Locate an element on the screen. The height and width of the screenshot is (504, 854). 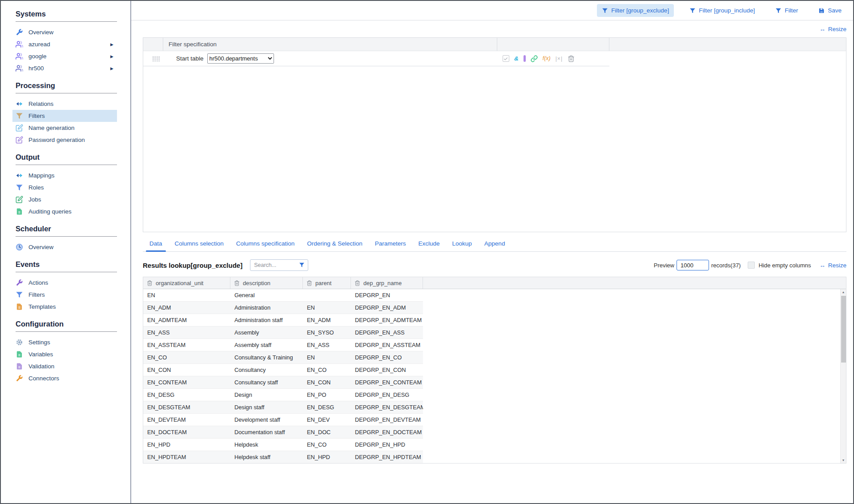
no-match-icon: |×| is located at coordinates (559, 59).